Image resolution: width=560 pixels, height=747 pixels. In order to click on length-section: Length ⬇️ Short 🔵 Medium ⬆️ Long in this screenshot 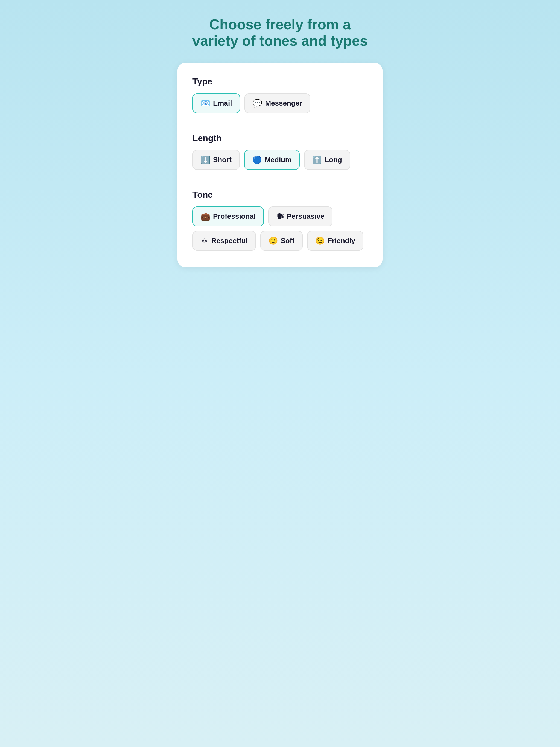, I will do `click(280, 151)`.